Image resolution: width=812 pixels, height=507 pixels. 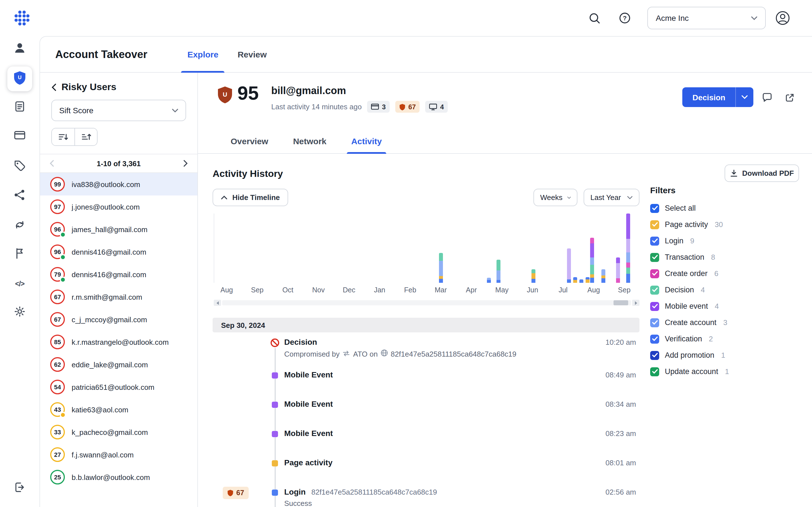 What do you see at coordinates (19, 136) in the screenshot?
I see `rail-item-payments` at bounding box center [19, 136].